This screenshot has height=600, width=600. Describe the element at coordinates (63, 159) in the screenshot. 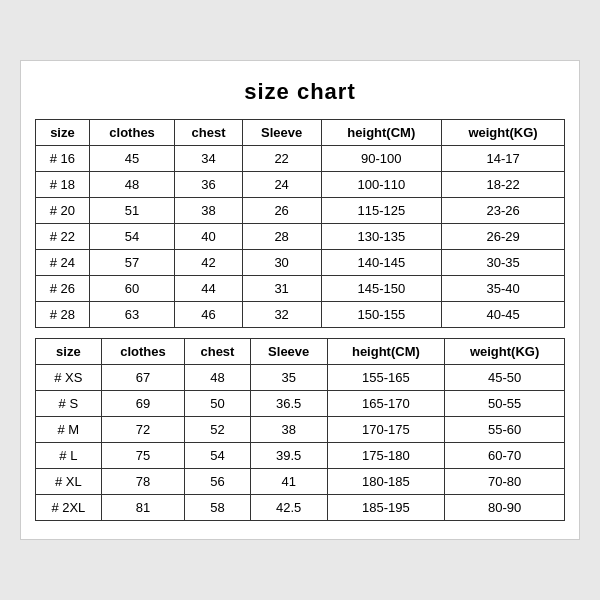

I see `table-cell: # 16` at that location.